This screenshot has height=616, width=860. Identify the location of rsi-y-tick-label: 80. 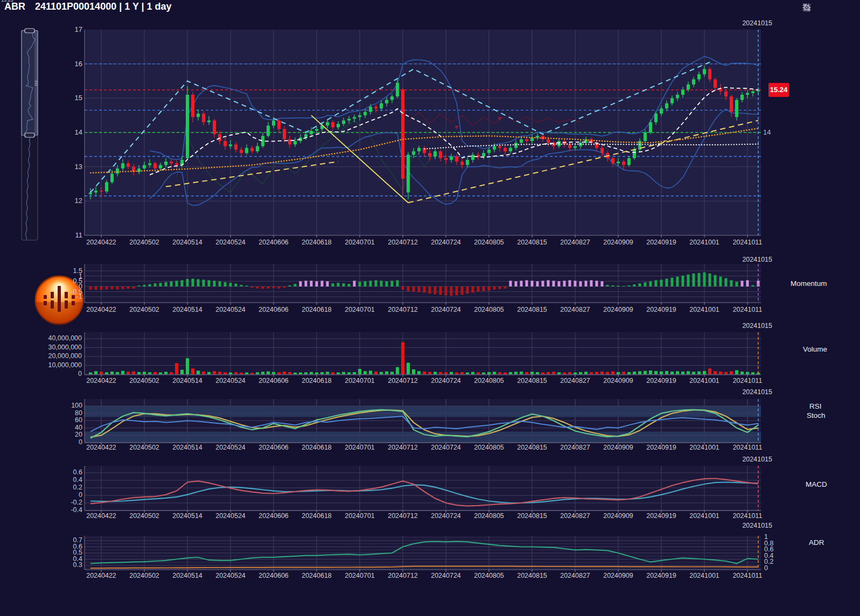
(72, 413).